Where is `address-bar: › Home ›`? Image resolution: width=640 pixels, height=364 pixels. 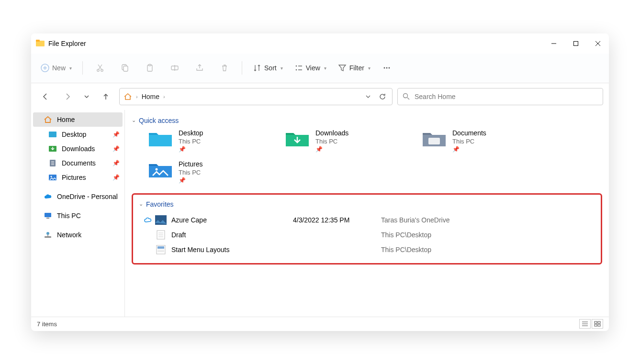
address-bar: › Home › is located at coordinates (256, 97).